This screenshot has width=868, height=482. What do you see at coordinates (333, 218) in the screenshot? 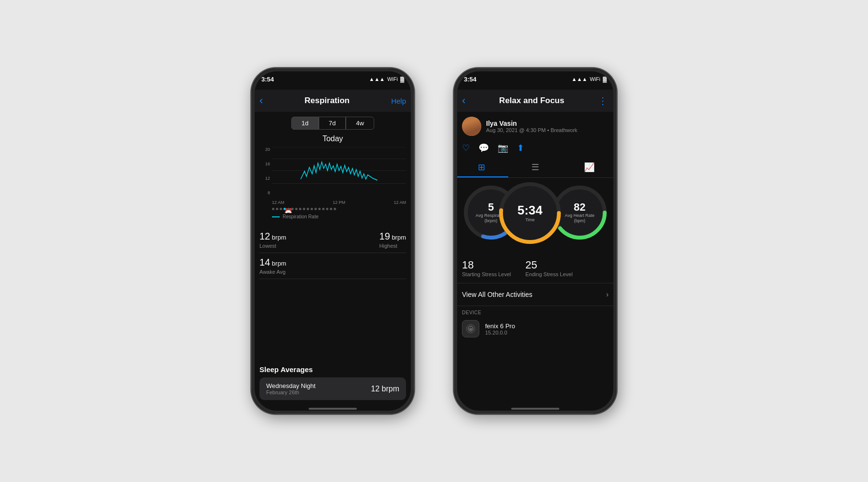
I see `chart-legend: Respiration Rate` at bounding box center [333, 218].